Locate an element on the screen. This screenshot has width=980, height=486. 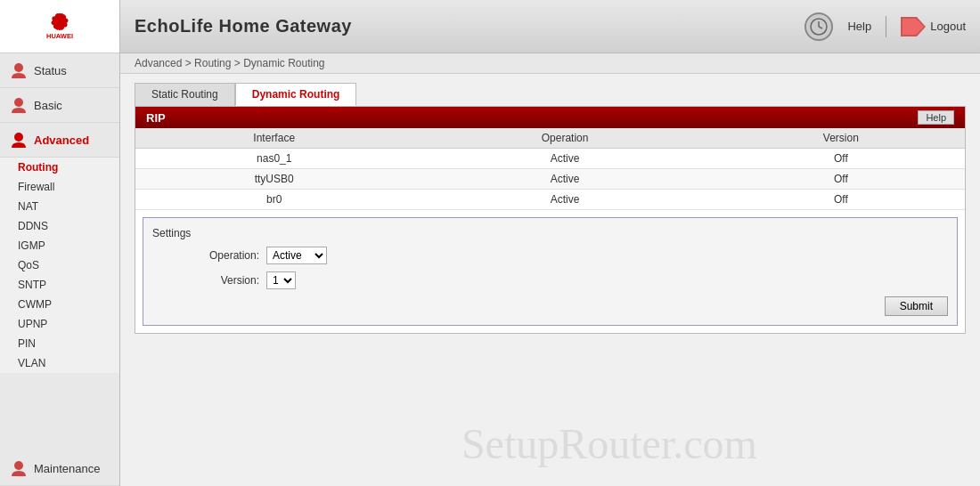
logout-icon is located at coordinates (913, 27).